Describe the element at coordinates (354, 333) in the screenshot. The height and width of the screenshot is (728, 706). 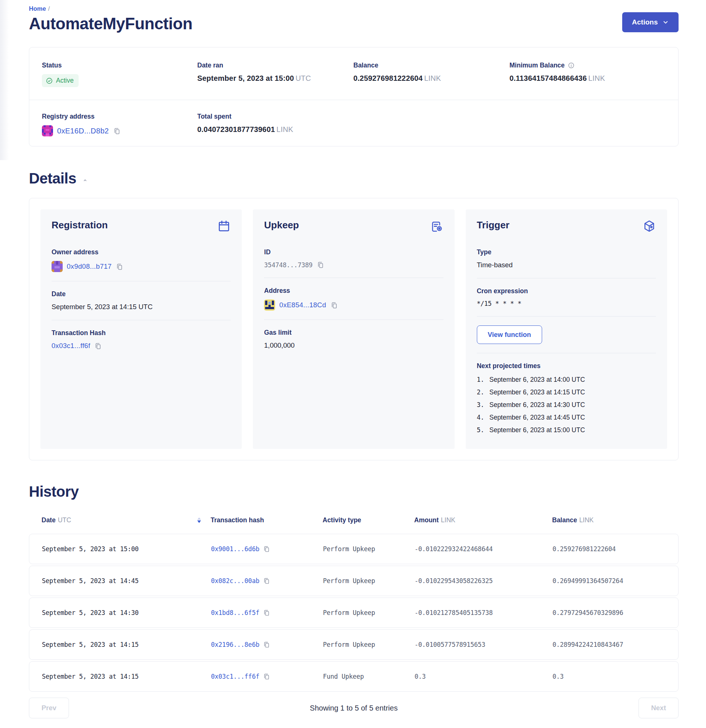
I see `gas-limit-label: Gas limit` at that location.